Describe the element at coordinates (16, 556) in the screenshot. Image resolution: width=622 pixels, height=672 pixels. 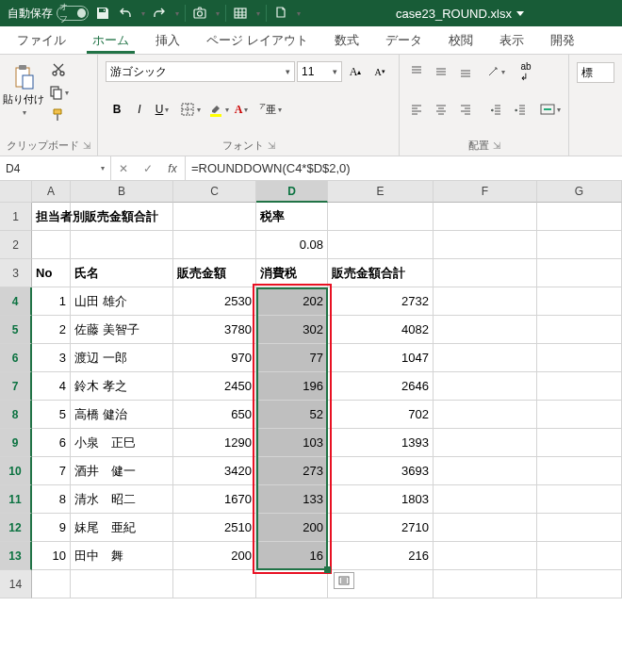
I see `row-header: 13` at that location.